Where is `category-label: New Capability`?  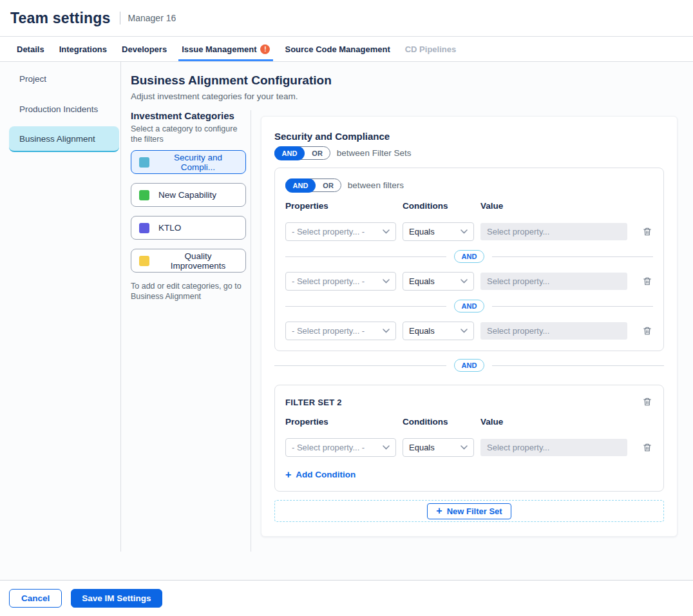 category-label: New Capability is located at coordinates (187, 195).